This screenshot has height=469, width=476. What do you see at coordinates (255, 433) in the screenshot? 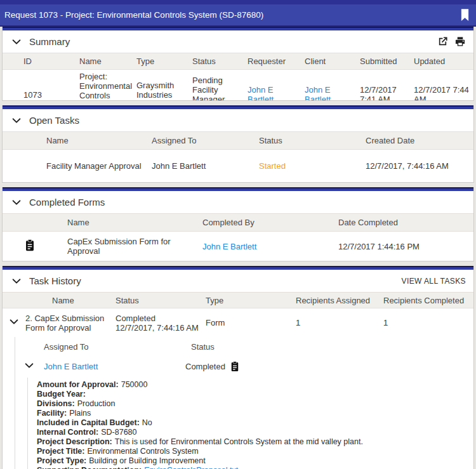
I see `detail-internal-control: Internal Control:SD-87680` at bounding box center [255, 433].